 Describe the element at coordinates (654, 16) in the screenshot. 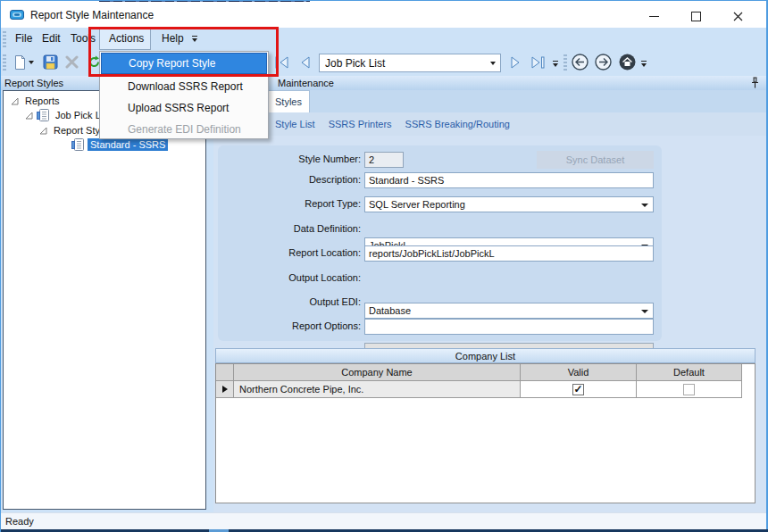

I see `minimize-icon` at that location.